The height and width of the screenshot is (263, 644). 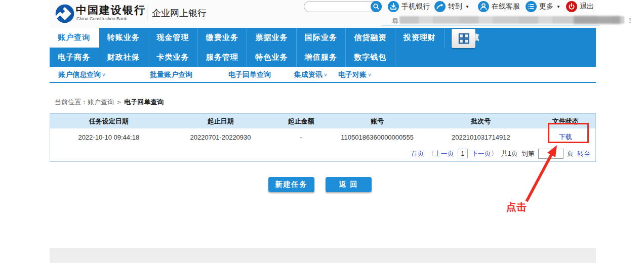 What do you see at coordinates (597, 20) in the screenshot?
I see `greeting-redacted-text-dark` at bounding box center [597, 20].